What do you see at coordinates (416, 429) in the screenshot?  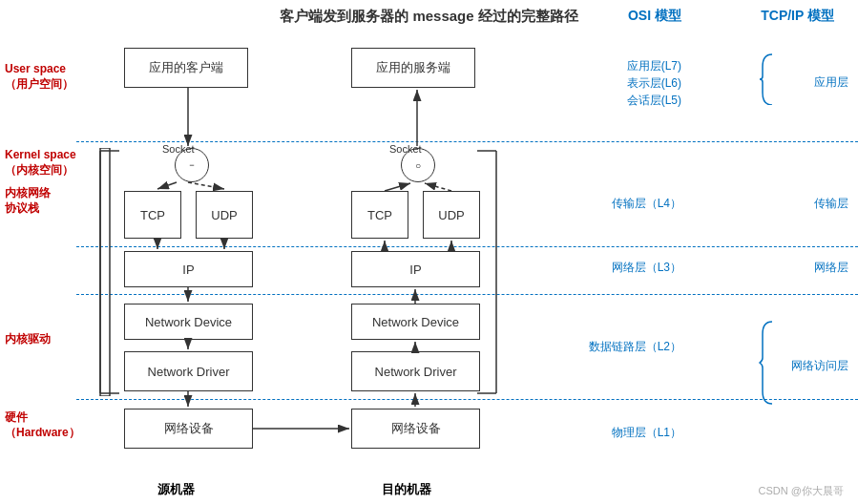 I see `server-hardware-label: 网络设备` at bounding box center [416, 429].